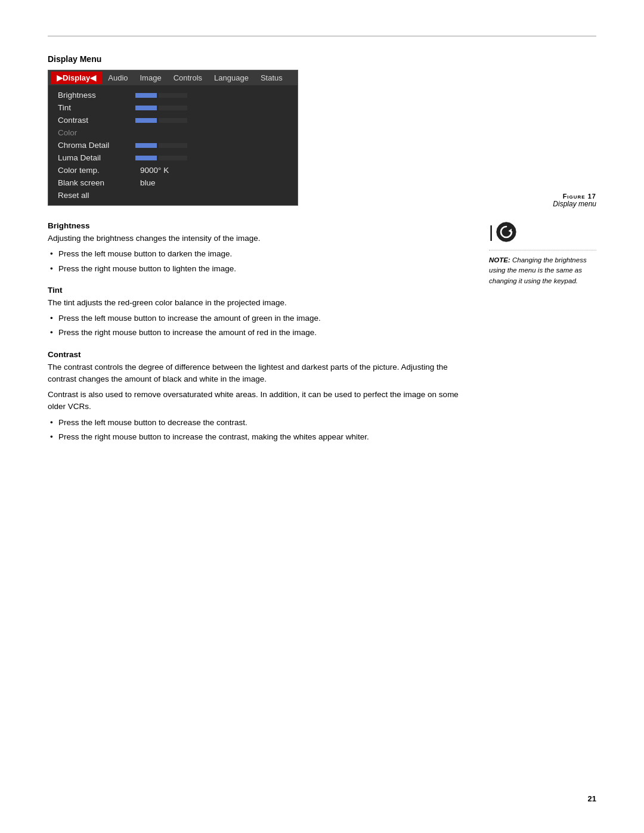  I want to click on figure-label: Figure 17, so click(575, 196).